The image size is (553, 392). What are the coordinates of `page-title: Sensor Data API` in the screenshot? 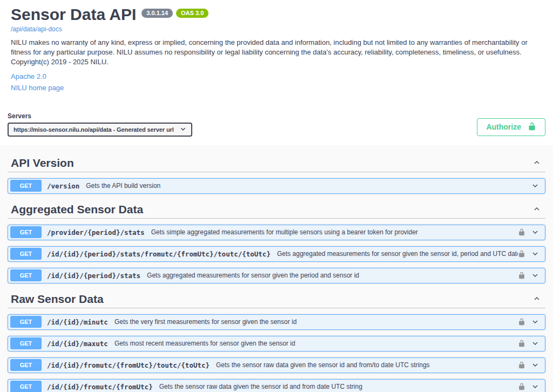 It's located at (73, 15).